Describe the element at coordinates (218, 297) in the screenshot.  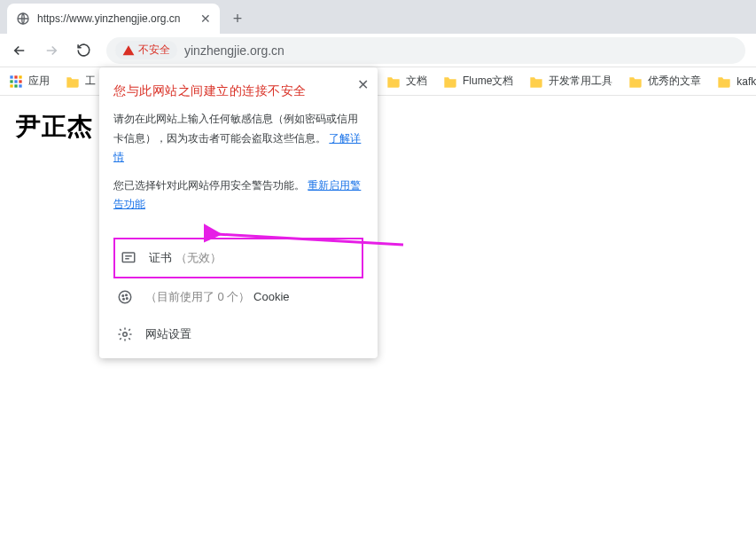
I see `cookies-label: （目前使用了 0 个） Cookie` at that location.